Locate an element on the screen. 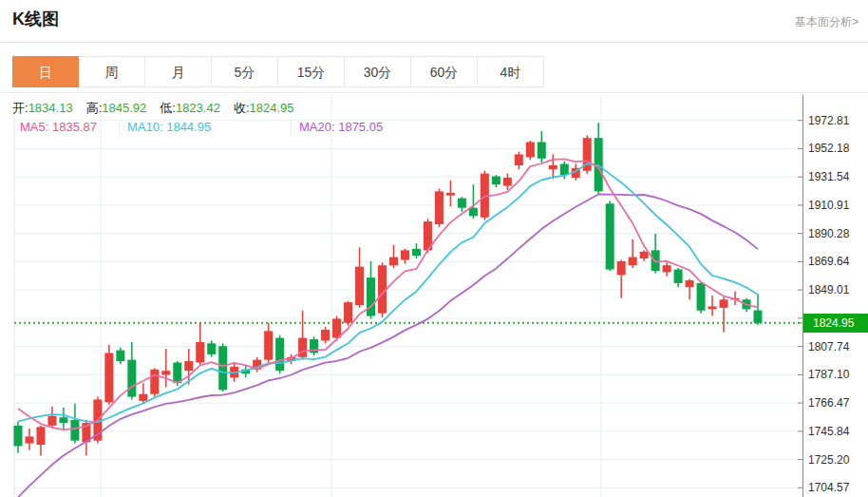 This screenshot has width=868, height=497. y-axis-label: 1807.74 is located at coordinates (837, 347).